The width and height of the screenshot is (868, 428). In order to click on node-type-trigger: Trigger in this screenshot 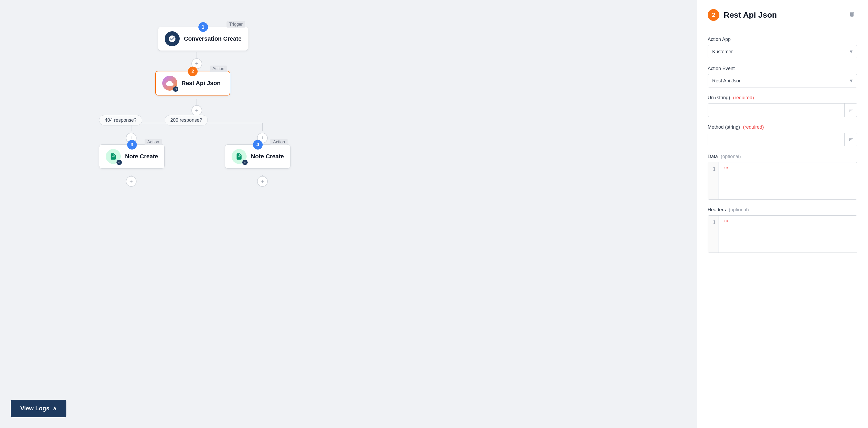, I will do `click(236, 24)`.